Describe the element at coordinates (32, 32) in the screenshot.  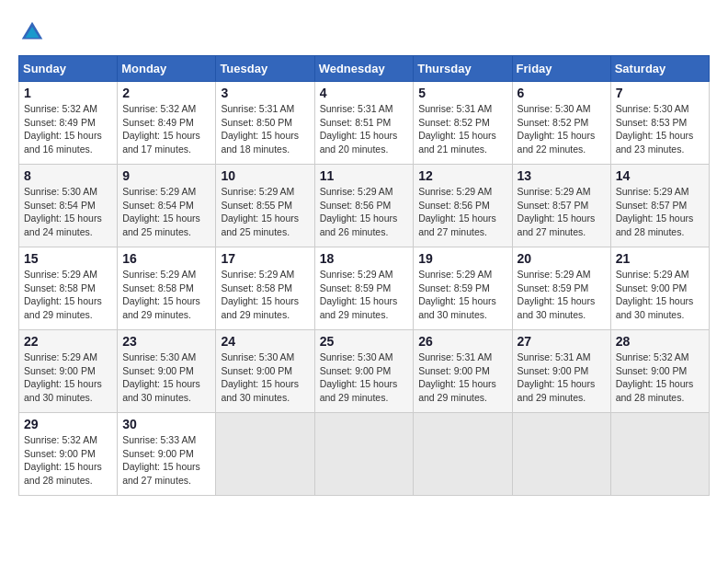
I see `logo-icon` at that location.